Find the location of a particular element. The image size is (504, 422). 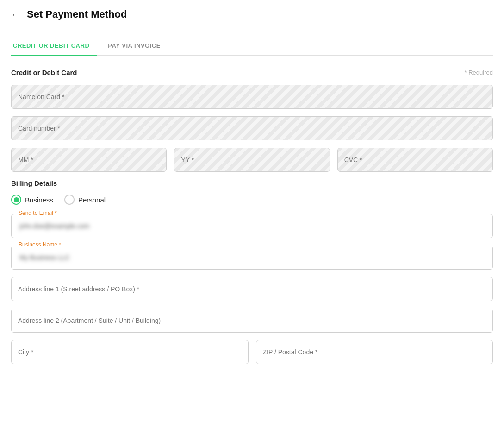

yy-field: YY * is located at coordinates (252, 160).